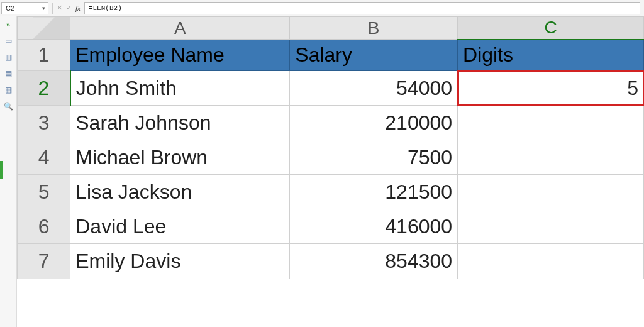 The height and width of the screenshot is (327, 644). Describe the element at coordinates (331, 88) in the screenshot. I see `row-2: 2 John Smith 54000 5` at that location.